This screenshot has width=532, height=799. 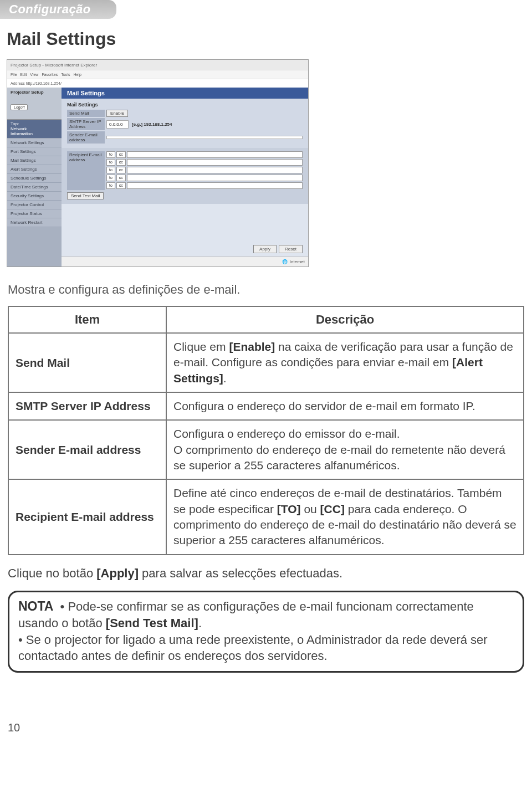 I want to click on intro-text: Mostra e configura as definições de e-ma…, so click(x=266, y=291).